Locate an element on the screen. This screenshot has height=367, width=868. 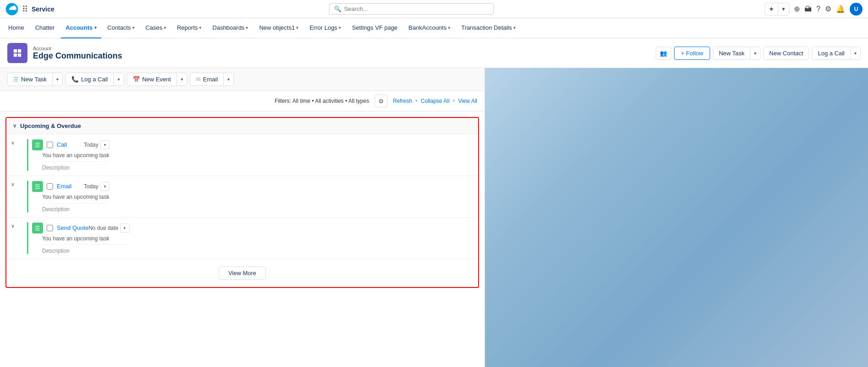
email-toolbar-button: ✉ Email ▾ is located at coordinates (212, 80).